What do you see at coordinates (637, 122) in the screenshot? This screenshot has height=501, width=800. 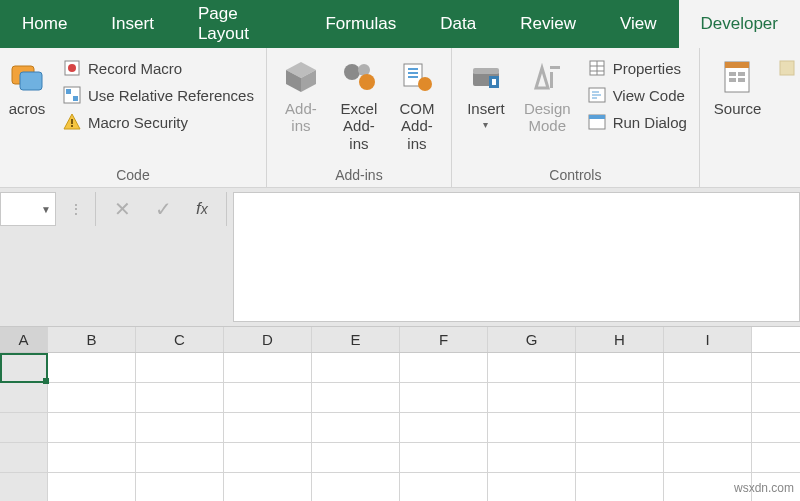 I see `run-dialog-button: Run Dialog` at bounding box center [637, 122].